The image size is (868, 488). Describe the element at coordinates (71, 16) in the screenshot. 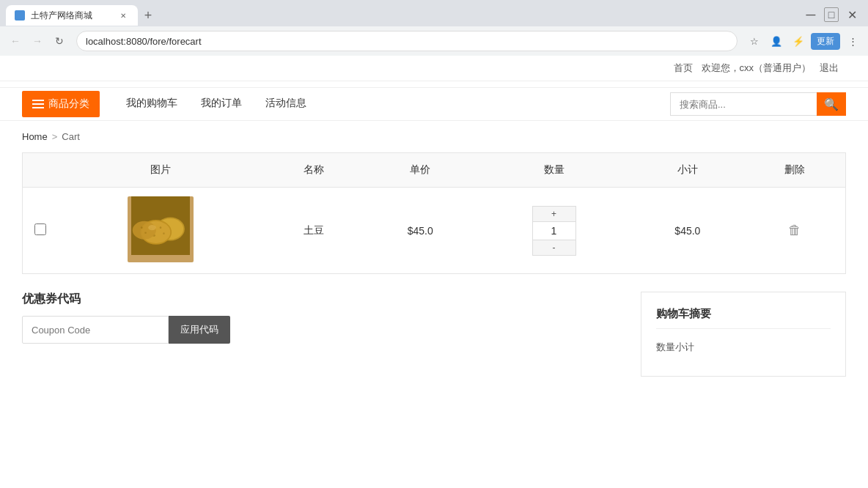

I see `tab-title: 土特产网络商城` at that location.